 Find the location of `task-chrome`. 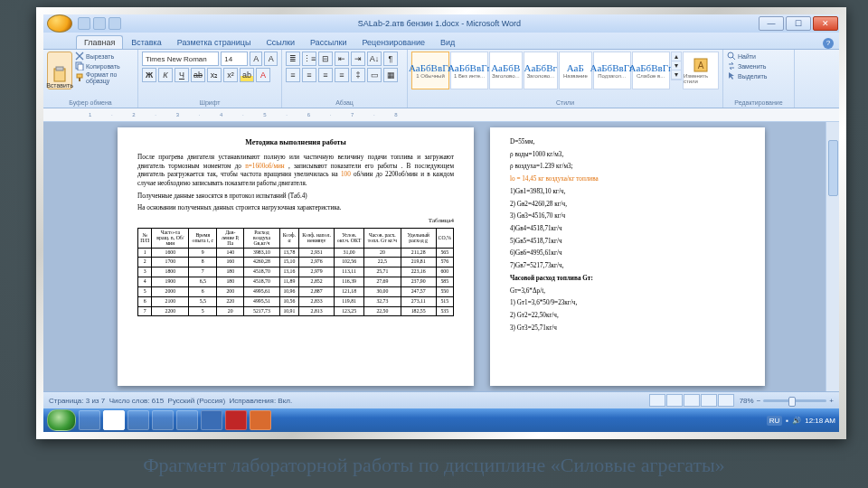

task-chrome is located at coordinates (187, 420).